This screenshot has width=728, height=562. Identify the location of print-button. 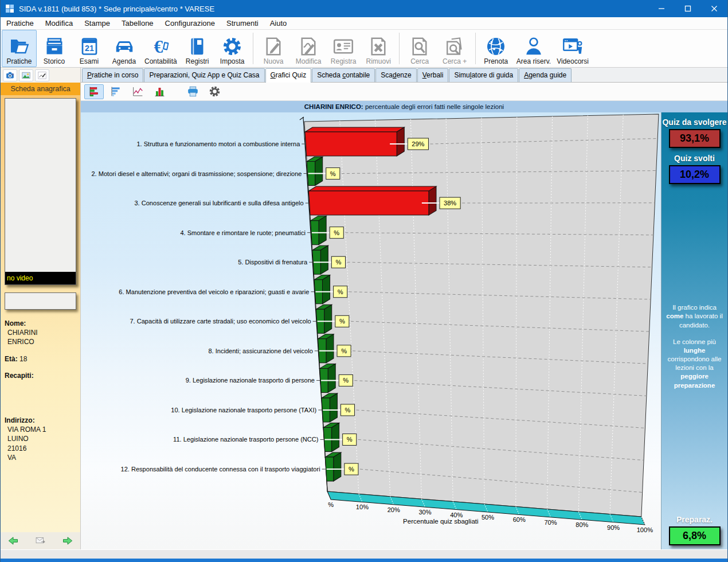
(193, 92).